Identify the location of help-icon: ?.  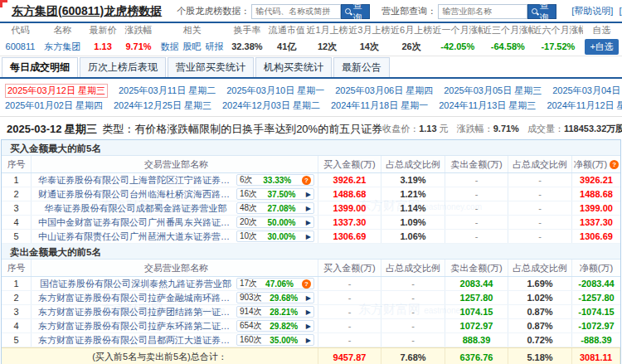
(614, 164).